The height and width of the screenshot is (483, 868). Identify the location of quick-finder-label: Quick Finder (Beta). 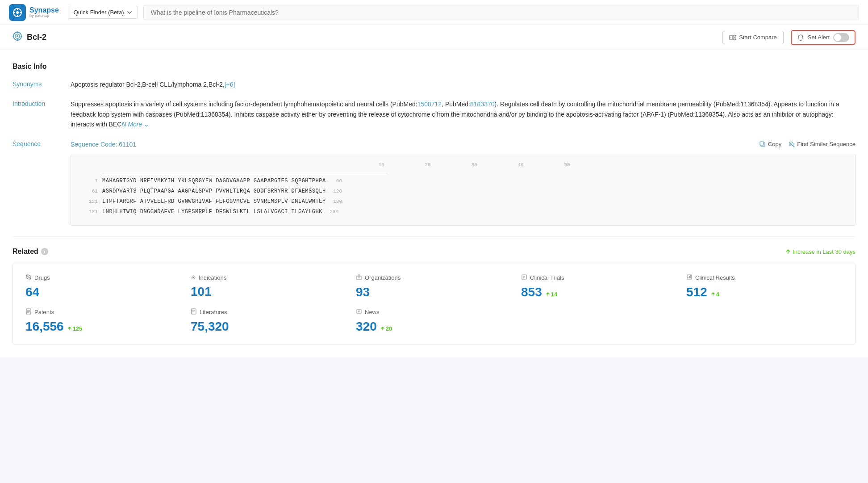
(99, 13).